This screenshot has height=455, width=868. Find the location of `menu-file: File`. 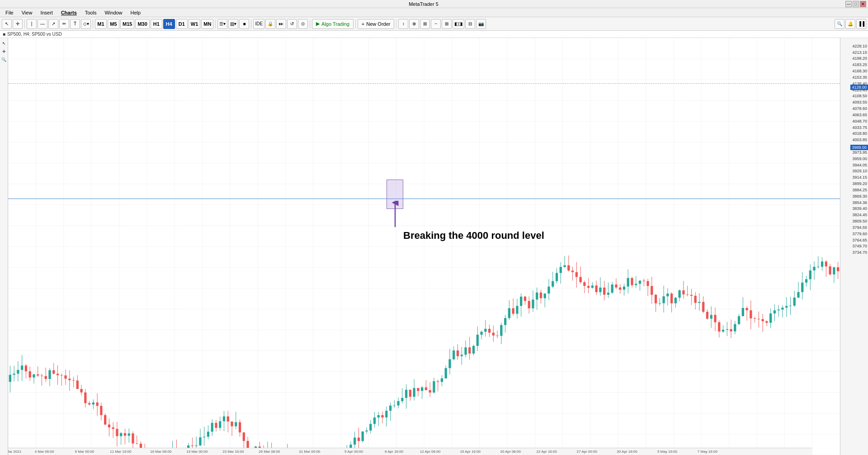

menu-file: File is located at coordinates (9, 13).